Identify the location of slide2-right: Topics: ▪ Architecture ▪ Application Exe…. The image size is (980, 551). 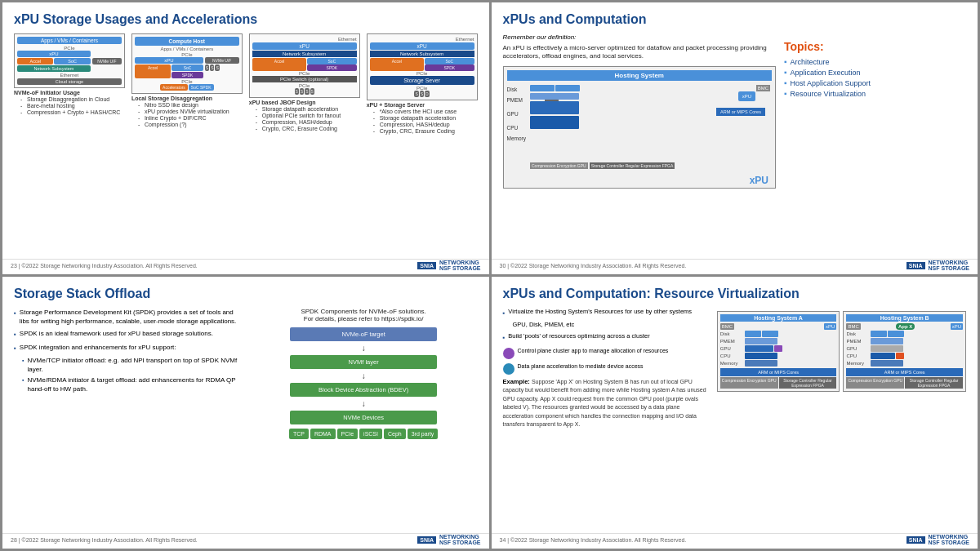
(875, 140).